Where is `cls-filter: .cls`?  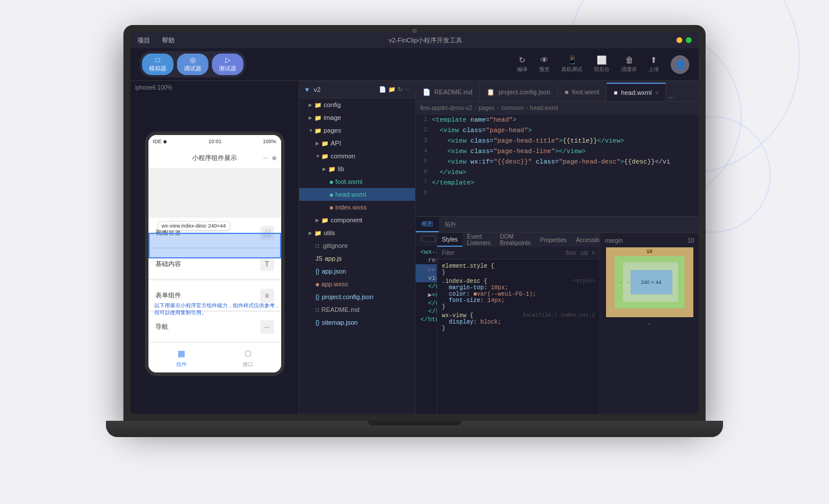
cls-filter: .cls is located at coordinates (583, 253).